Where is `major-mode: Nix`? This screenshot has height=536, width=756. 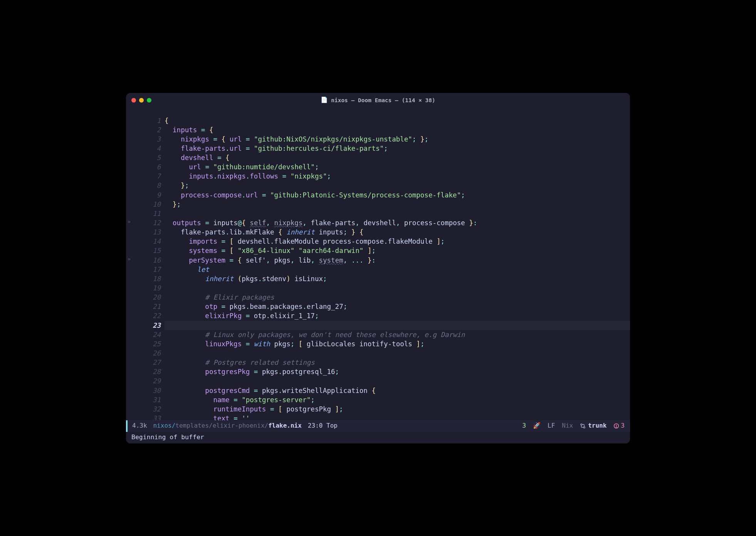 major-mode: Nix is located at coordinates (567, 426).